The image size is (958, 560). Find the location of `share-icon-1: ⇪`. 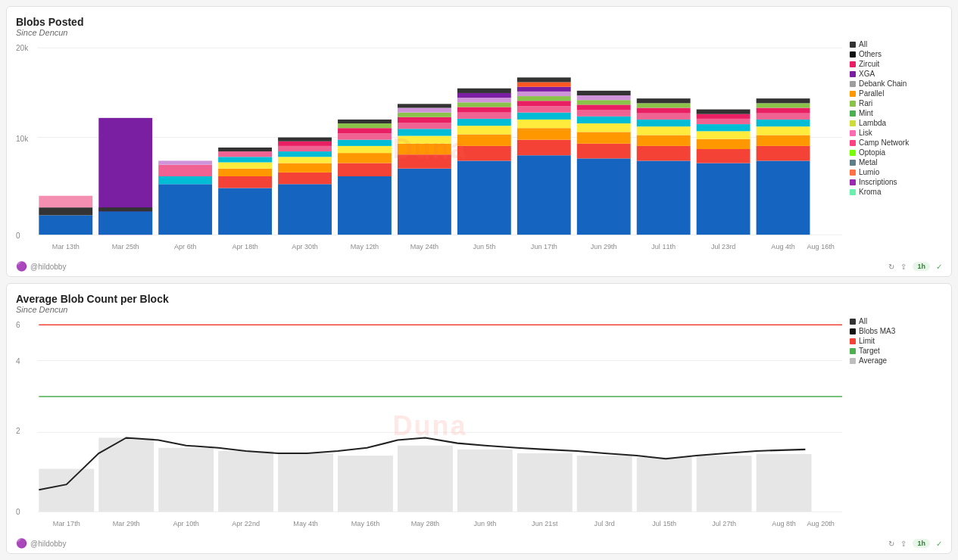

share-icon-1: ⇪ is located at coordinates (903, 266).